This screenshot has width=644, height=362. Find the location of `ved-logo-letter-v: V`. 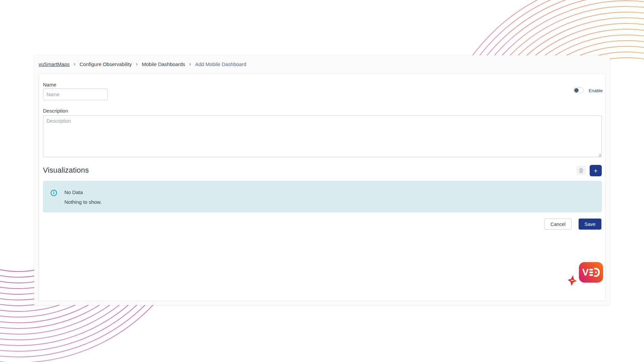

ved-logo-letter-v: V is located at coordinates (585, 272).